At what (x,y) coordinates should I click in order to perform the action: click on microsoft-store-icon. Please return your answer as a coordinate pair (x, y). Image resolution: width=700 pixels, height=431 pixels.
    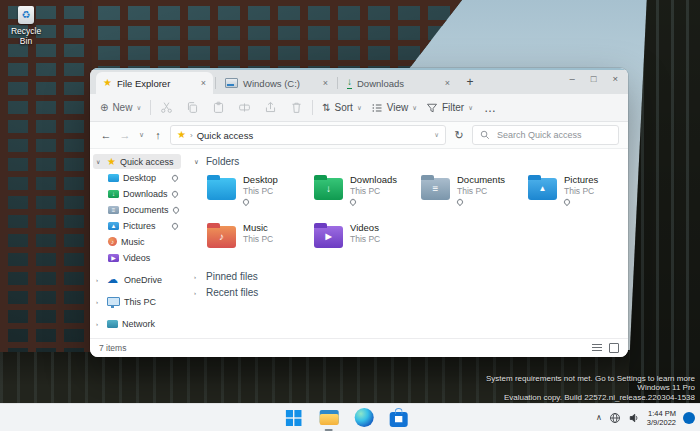
    Looking at the image, I should click on (399, 420).